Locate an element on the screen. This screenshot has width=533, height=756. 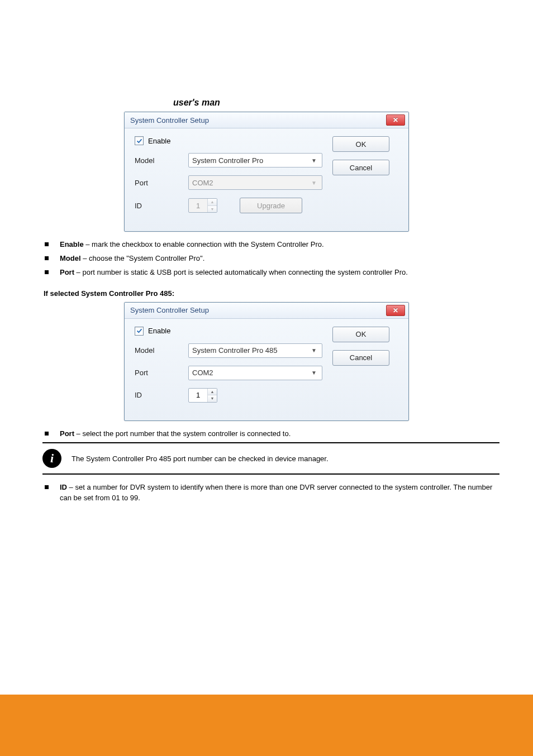
list-item: Model – choose the "System Controller Pr… is located at coordinates (272, 259).